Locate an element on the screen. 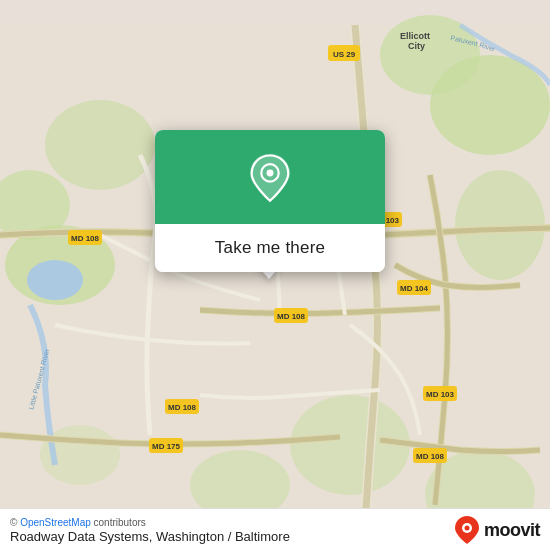 This screenshot has width=550, height=550. svg-text: US 29 is located at coordinates (344, 54).